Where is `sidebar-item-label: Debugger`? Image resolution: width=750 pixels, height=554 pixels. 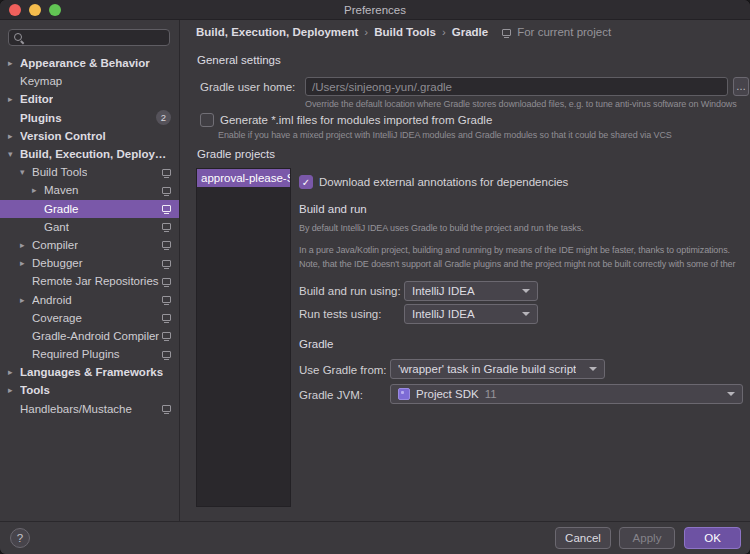
sidebar-item-label: Debugger is located at coordinates (58, 263).